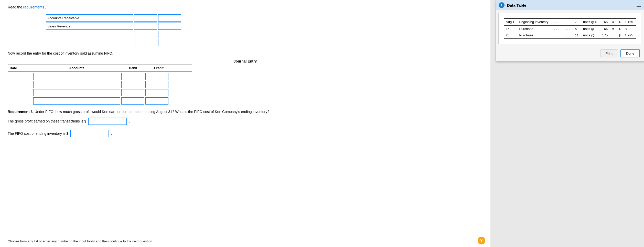 This screenshot has width=644, height=247. Describe the element at coordinates (129, 121) in the screenshot. I see `gross-profit-label2: .` at that location.